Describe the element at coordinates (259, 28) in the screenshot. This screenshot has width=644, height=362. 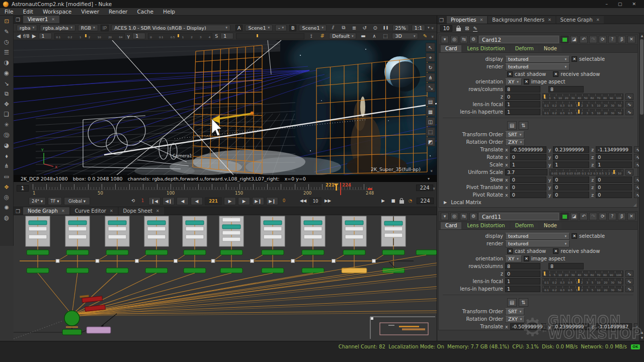
I see `a-input-dropdown: Scene1▾` at that location.